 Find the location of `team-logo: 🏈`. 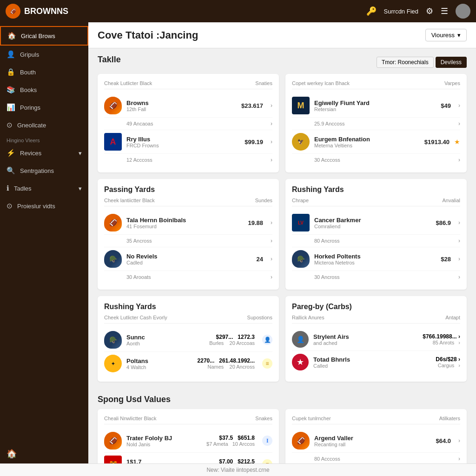

team-logo: 🏈 is located at coordinates (301, 441).